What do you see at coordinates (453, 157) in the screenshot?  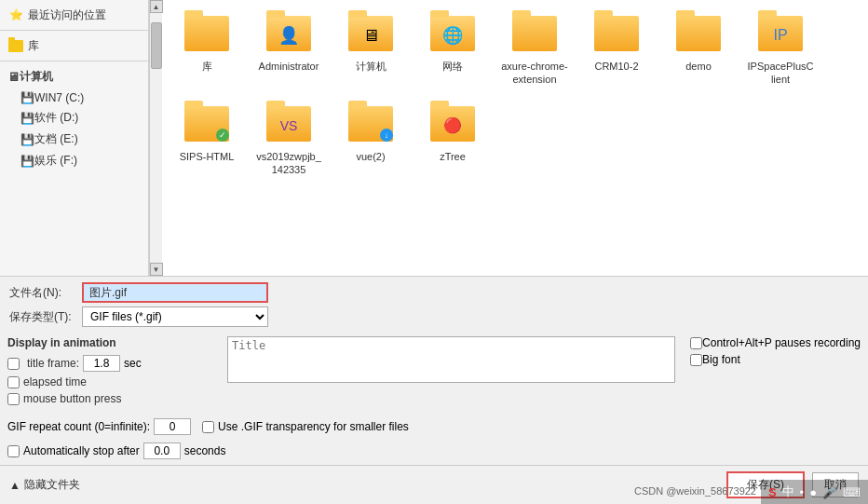 I see `file-ztree-label: zTree` at bounding box center [453, 157].